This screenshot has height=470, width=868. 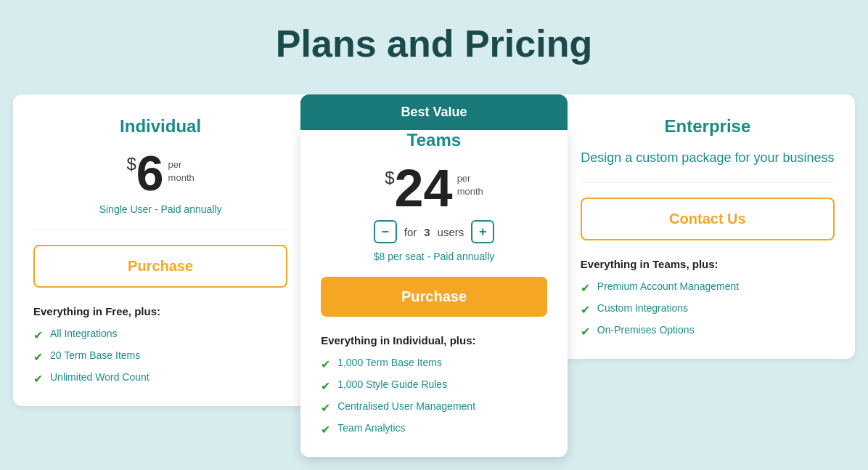 I want to click on list-item: ✔ Team Analytics, so click(x=434, y=429).